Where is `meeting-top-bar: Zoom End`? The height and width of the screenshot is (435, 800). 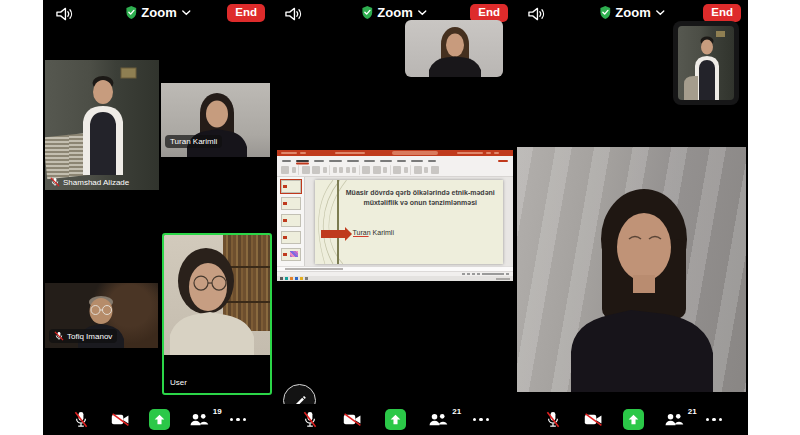 meeting-top-bar: Zoom End is located at coordinates (158, 14).